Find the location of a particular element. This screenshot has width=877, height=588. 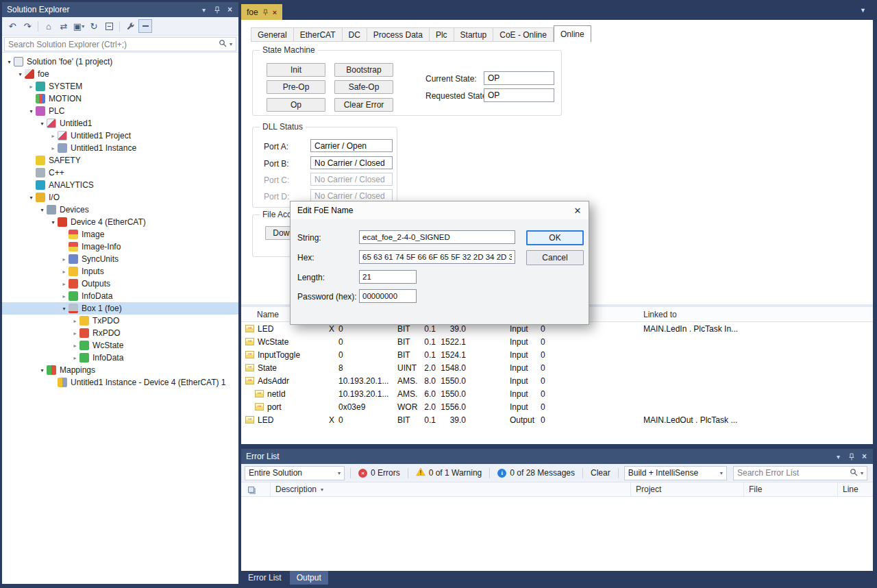

tree-item-infodata: ▸InfoData is located at coordinates (121, 296).